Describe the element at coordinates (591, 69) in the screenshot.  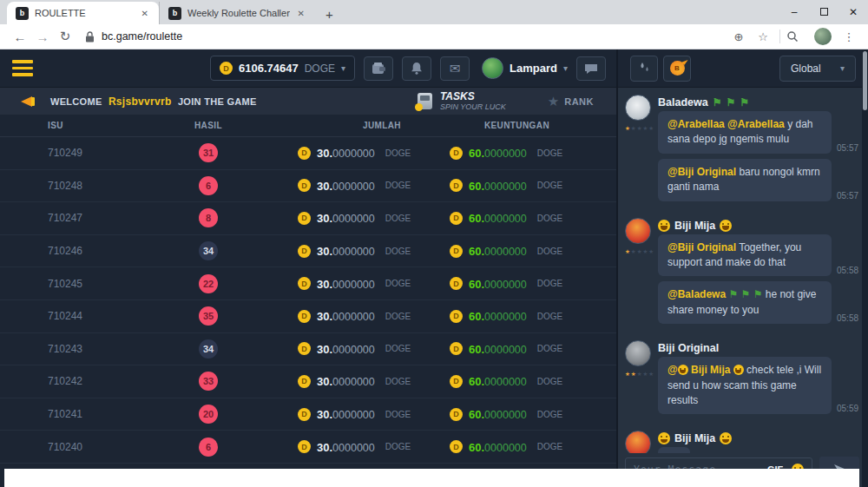
I see `chat-toggle-button` at that location.